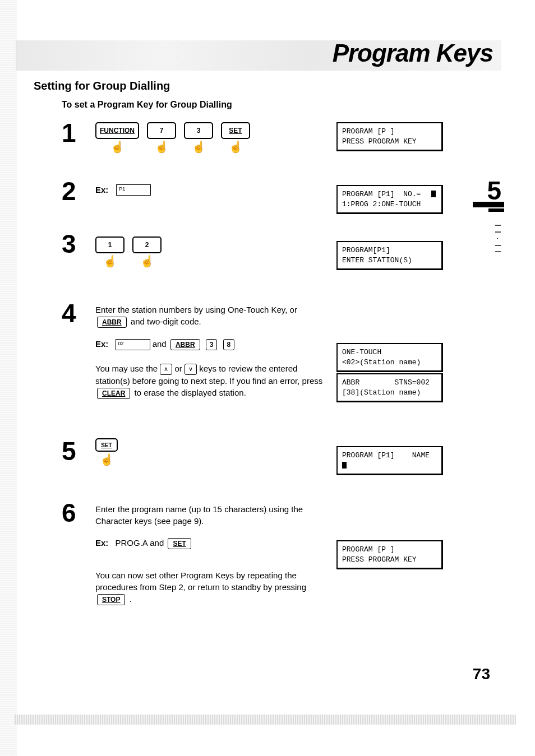 This screenshot has width=535, height=756. I want to click on page-header-title: Program Keys, so click(413, 53).